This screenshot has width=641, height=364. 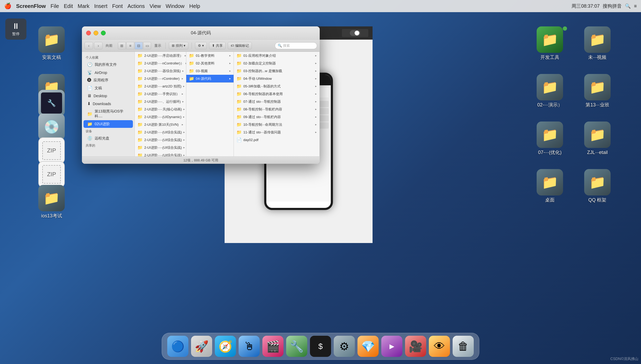 I want to click on col2-item-selected: 📁 04-源代码 ▸, so click(x=210, y=79).